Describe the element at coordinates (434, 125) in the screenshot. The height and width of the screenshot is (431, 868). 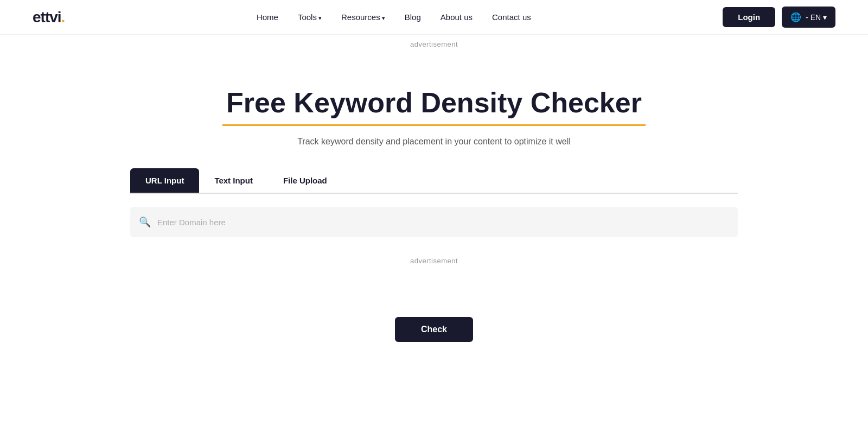
I see `title-underline` at that location.